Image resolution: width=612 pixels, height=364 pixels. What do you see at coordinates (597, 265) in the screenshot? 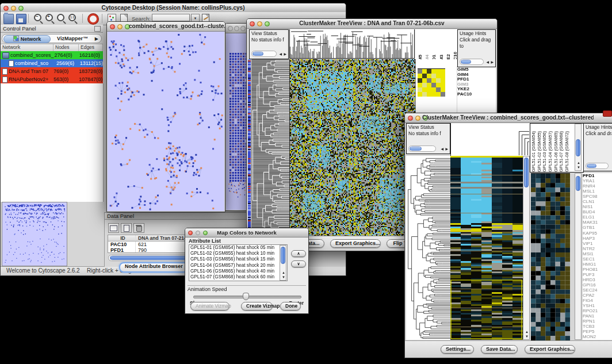
I see `gene-label: HMG1` at bounding box center [597, 265].